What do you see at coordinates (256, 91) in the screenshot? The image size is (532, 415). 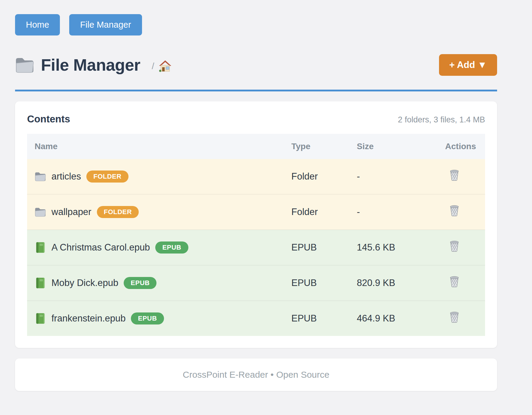 I see `title-divider` at bounding box center [256, 91].